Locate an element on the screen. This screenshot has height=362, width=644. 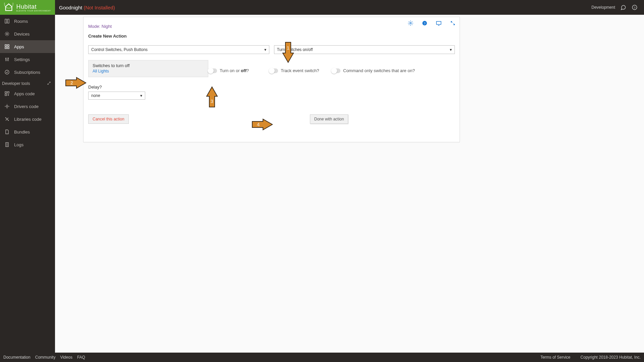
footer: Documentation Community Videos FAQ Terms… is located at coordinates (322, 357).